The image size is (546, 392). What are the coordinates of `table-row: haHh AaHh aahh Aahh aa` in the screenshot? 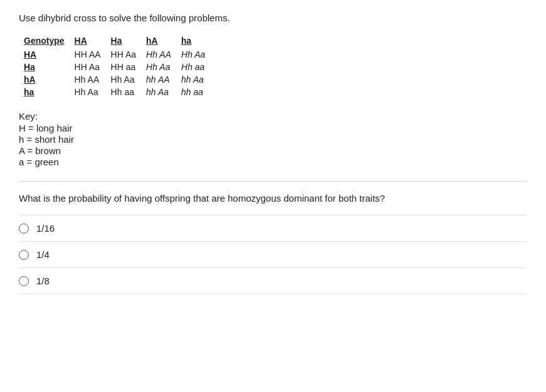 It's located at (114, 92).